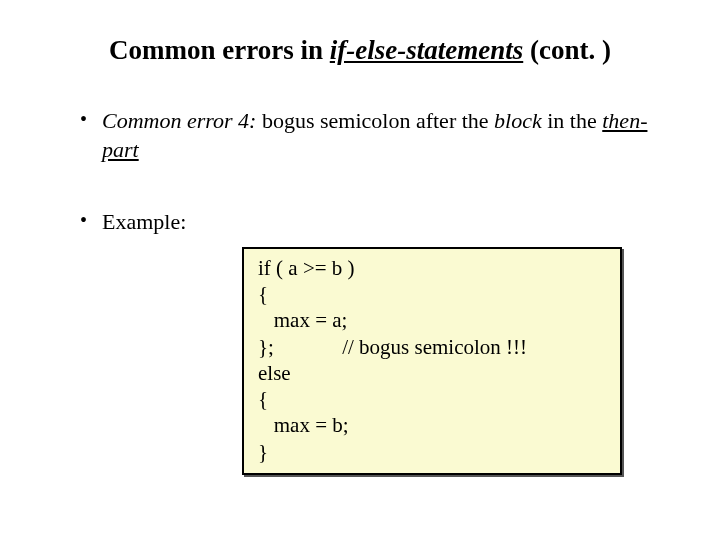 This screenshot has width=720, height=540. Describe the element at coordinates (304, 425) in the screenshot. I see `code-line-7: max = b;` at that location.